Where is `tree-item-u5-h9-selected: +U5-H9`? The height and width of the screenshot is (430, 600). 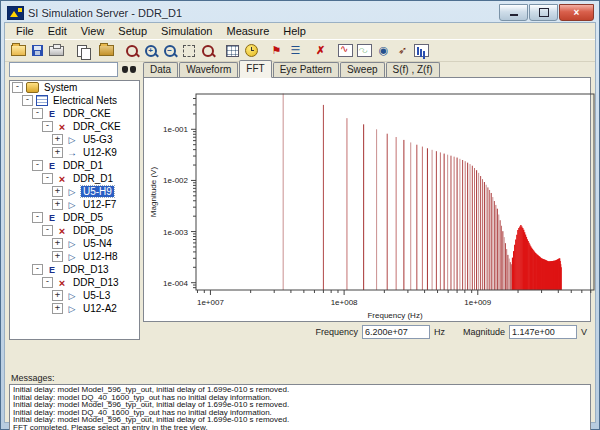 tree-item-u5-h9-selected: +U5-H9 is located at coordinates (74, 192).